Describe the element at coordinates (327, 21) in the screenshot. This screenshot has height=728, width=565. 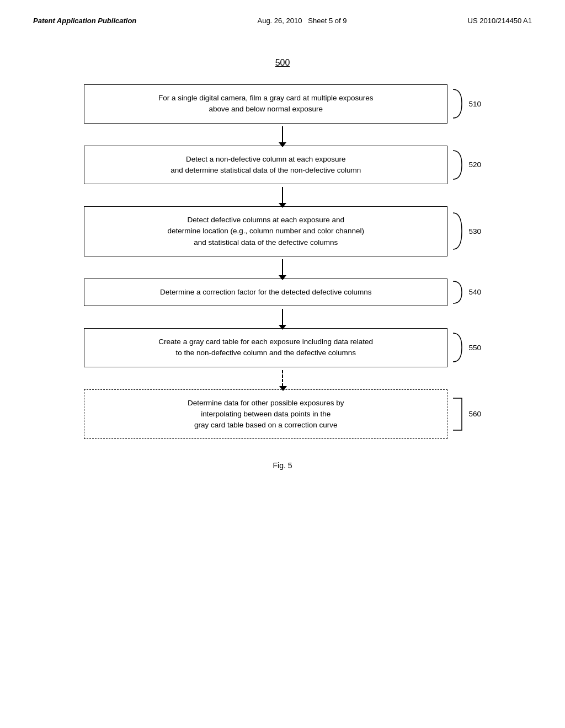
I see `header-sheet: Sheet 5 of 9` at that location.